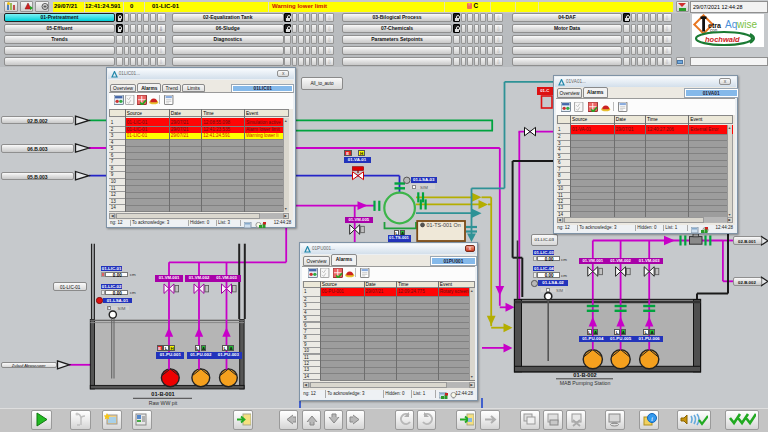 Image resolution: width=768 pixels, height=432 pixels. Describe the element at coordinates (652, 419) in the screenshot. I see `svg-text: i` at that location.